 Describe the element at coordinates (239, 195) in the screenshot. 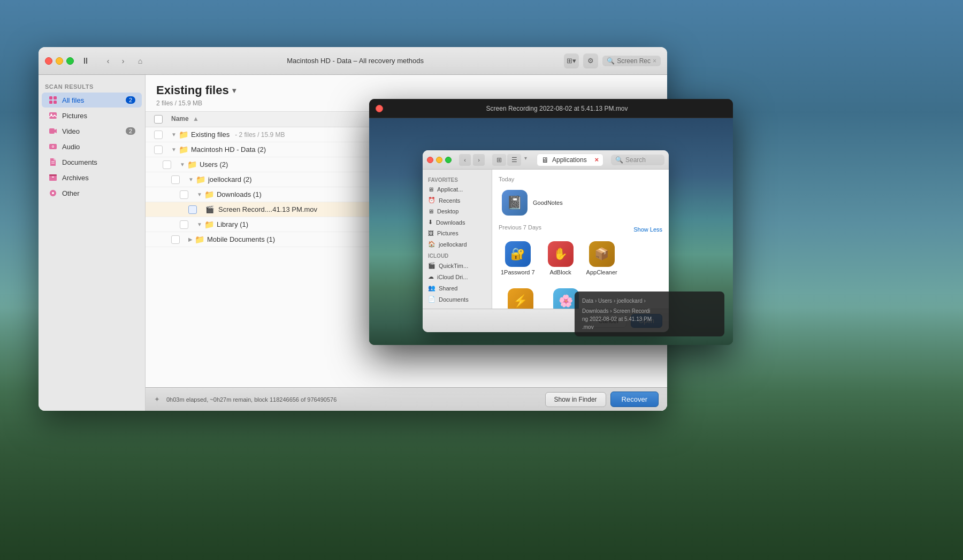

I see `row-name: Downloads (1)` at that location.